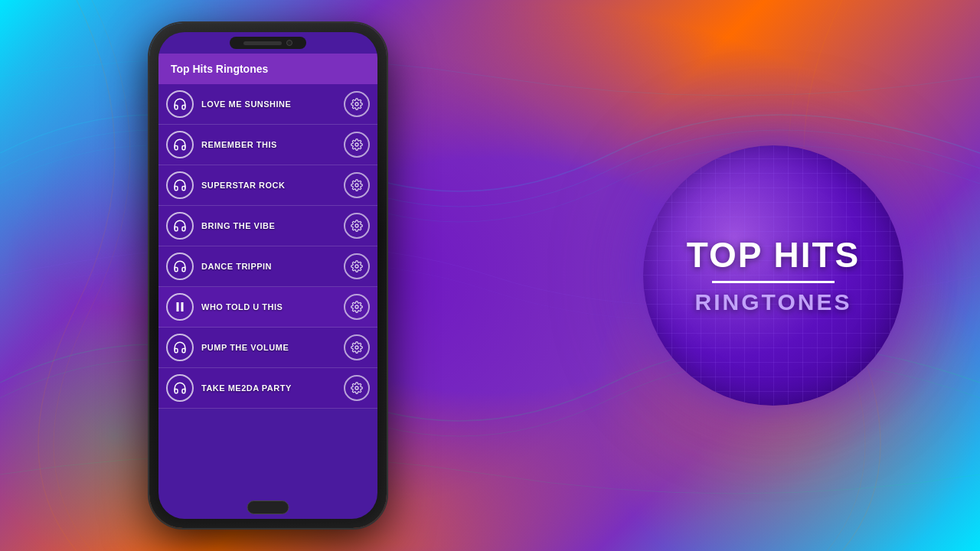 The image size is (980, 551). Describe the element at coordinates (289, 43) in the screenshot. I see `phone-camera` at that location.